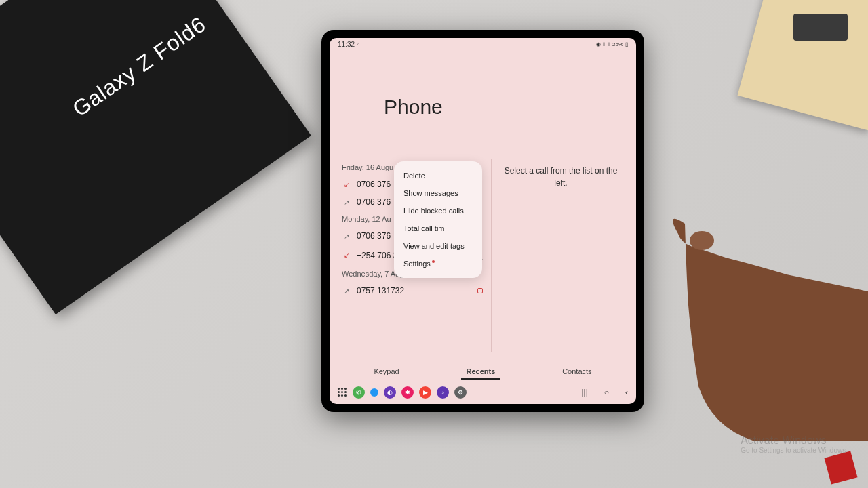 Image resolution: width=868 pixels, height=488 pixels. I want to click on gallery-app-icon: ✱, so click(408, 392).